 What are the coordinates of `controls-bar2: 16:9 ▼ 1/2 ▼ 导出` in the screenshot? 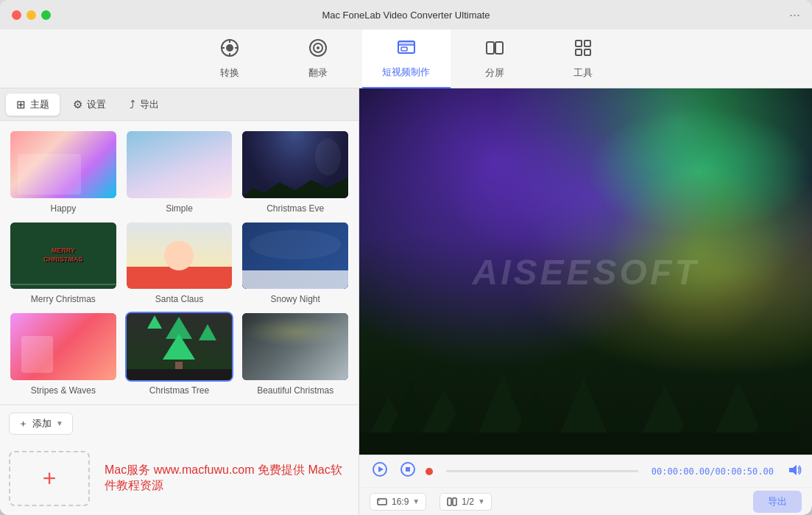 It's located at (586, 501).